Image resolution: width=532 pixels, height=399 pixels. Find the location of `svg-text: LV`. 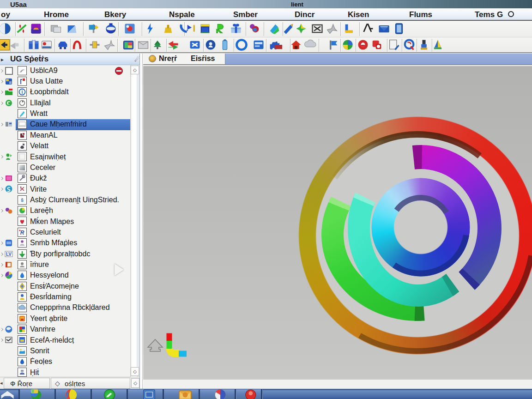

svg-text: LV is located at coordinates (9, 254).